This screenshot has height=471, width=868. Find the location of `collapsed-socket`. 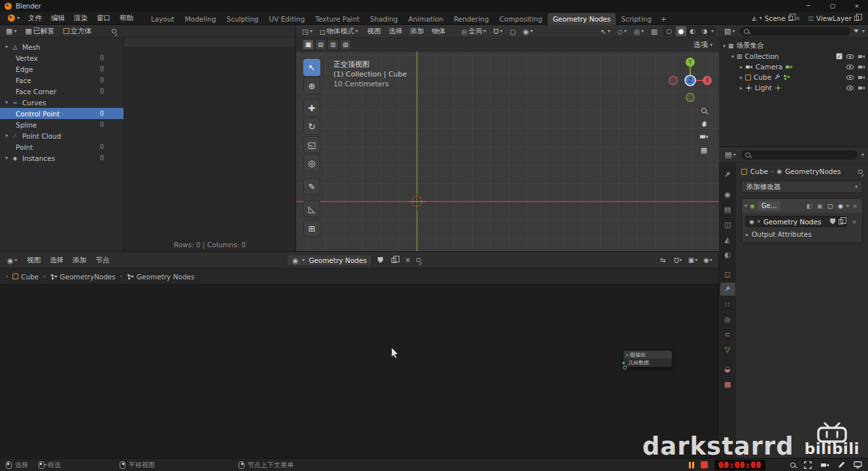

collapsed-socket is located at coordinates (625, 368).